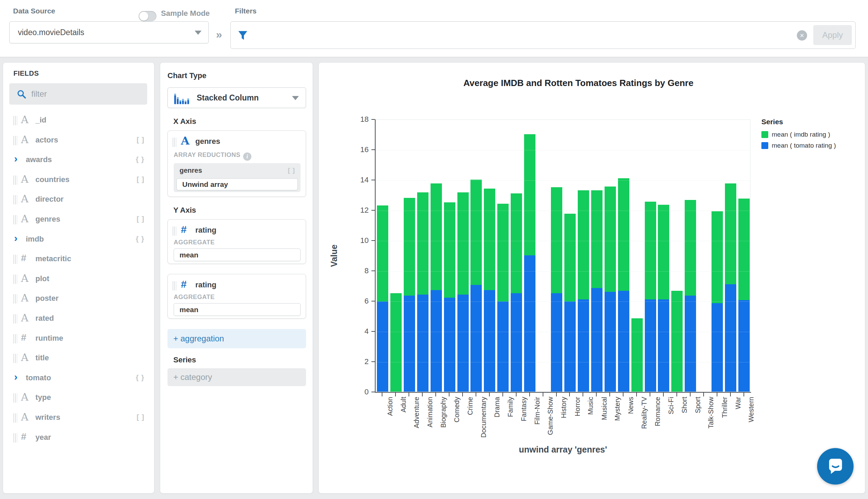 The width and height of the screenshot is (868, 499). What do you see at coordinates (463, 244) in the screenshot?
I see `bar-imdb-Crime` at bounding box center [463, 244].